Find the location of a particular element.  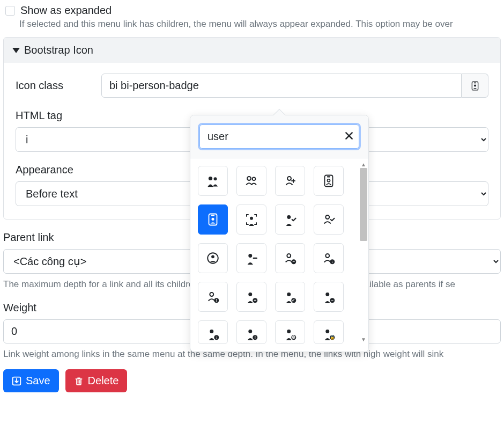

scroll-up-icon: ▲ is located at coordinates (364, 164).